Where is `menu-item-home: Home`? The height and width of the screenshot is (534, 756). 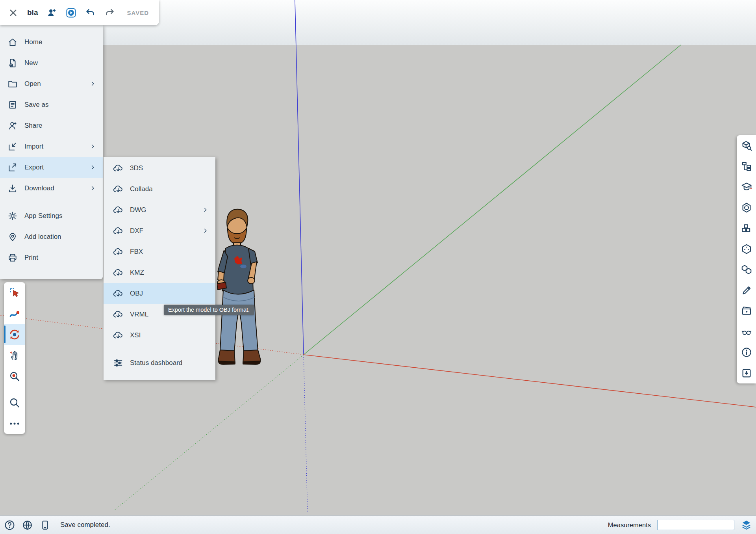 menu-item-home: Home is located at coordinates (51, 42).